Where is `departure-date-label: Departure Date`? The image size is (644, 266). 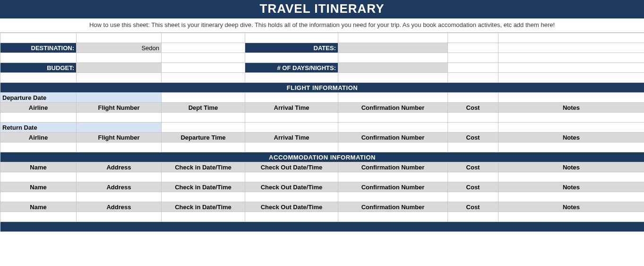 departure-date-label: Departure Date is located at coordinates (39, 98).